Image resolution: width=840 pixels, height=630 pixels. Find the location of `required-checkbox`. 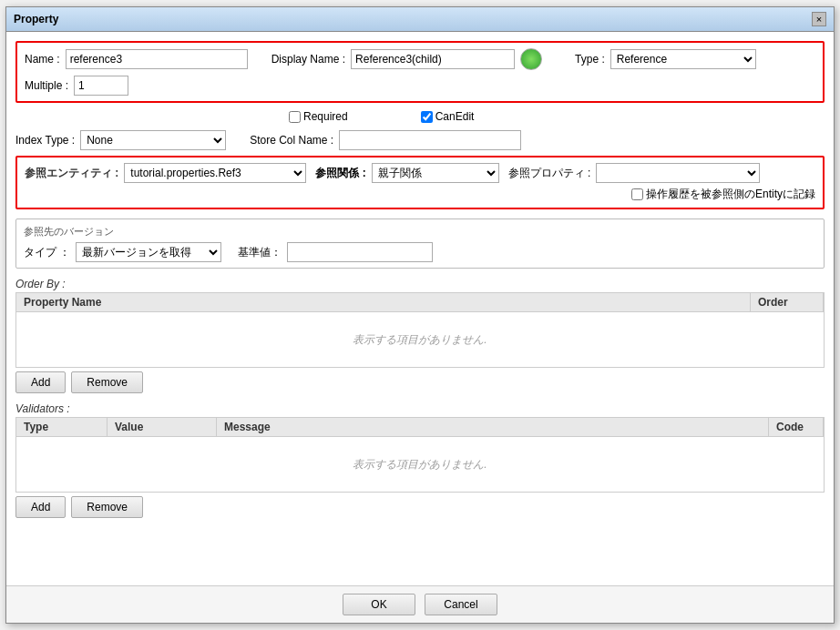

required-checkbox is located at coordinates (295, 117).